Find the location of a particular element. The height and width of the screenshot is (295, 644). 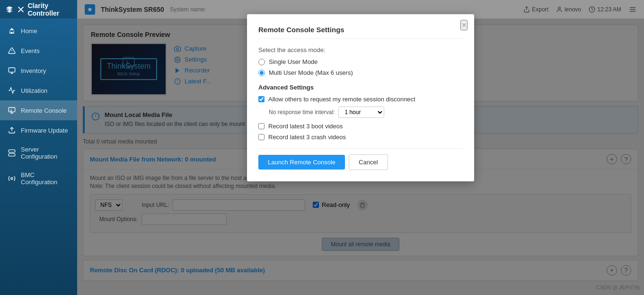

remote-console-icon is located at coordinates (12, 110).